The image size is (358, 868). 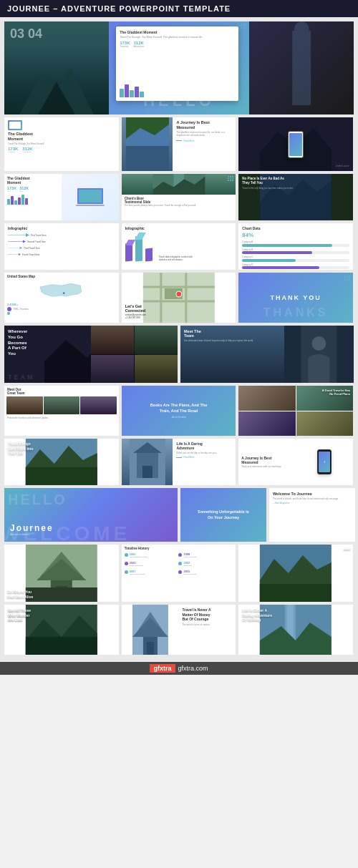 What do you see at coordinates (147, 145) in the screenshot?
I see `journey-img` at bounding box center [147, 145].